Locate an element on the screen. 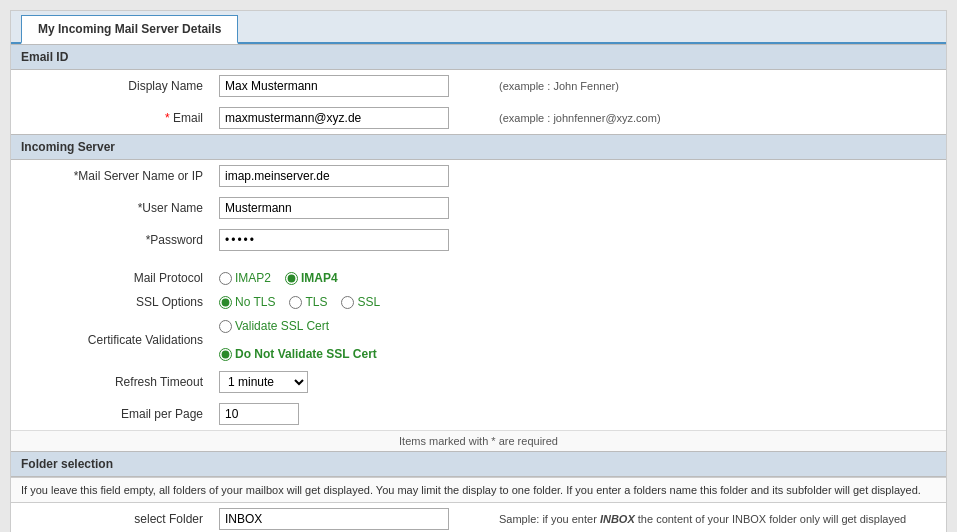 The height and width of the screenshot is (532, 957). required-notice: Items marked with * are required is located at coordinates (478, 440).